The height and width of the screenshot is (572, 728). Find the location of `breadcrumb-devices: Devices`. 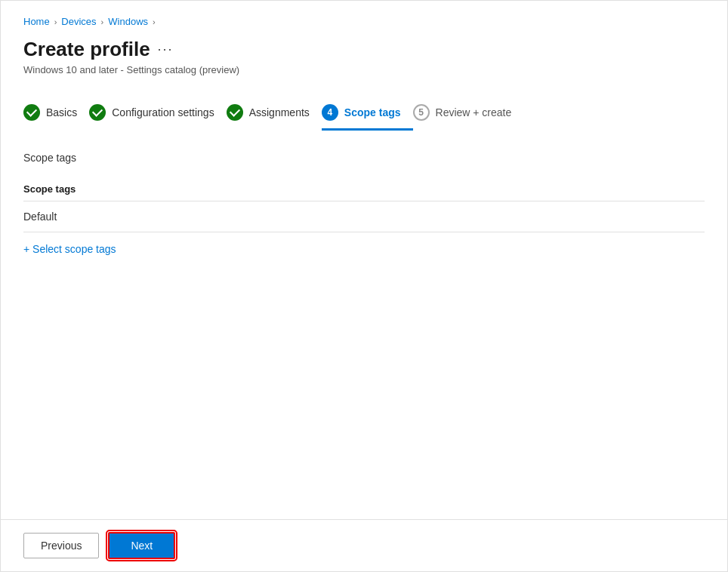

breadcrumb-devices: Devices is located at coordinates (79, 21).